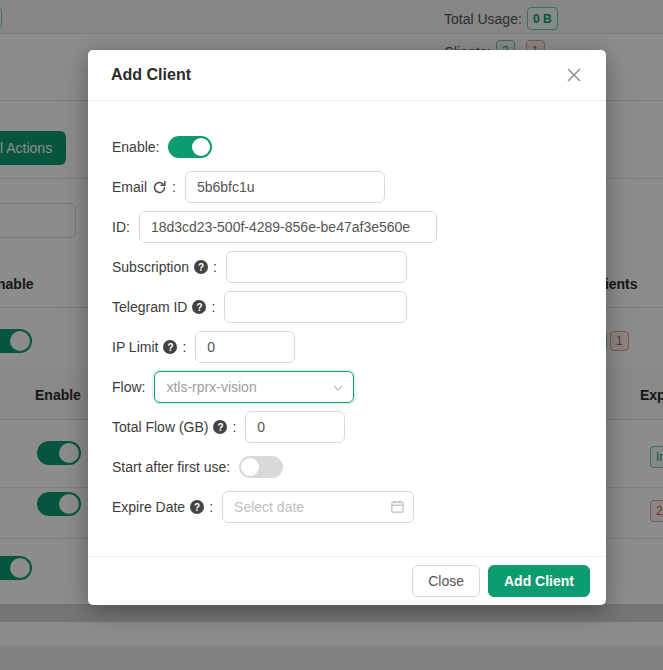 The image size is (663, 670). Describe the element at coordinates (254, 387) in the screenshot. I see `flow-select: xtls-rprx-vision` at that location.